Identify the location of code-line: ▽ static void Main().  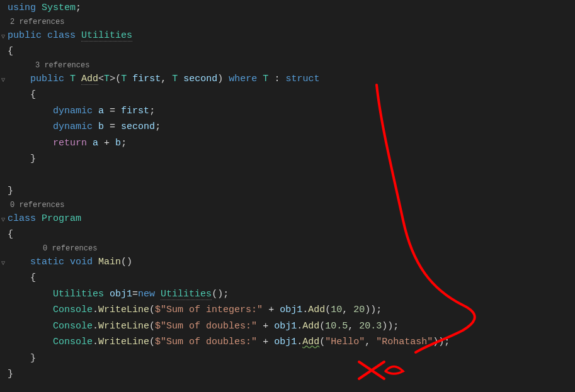
(291, 262).